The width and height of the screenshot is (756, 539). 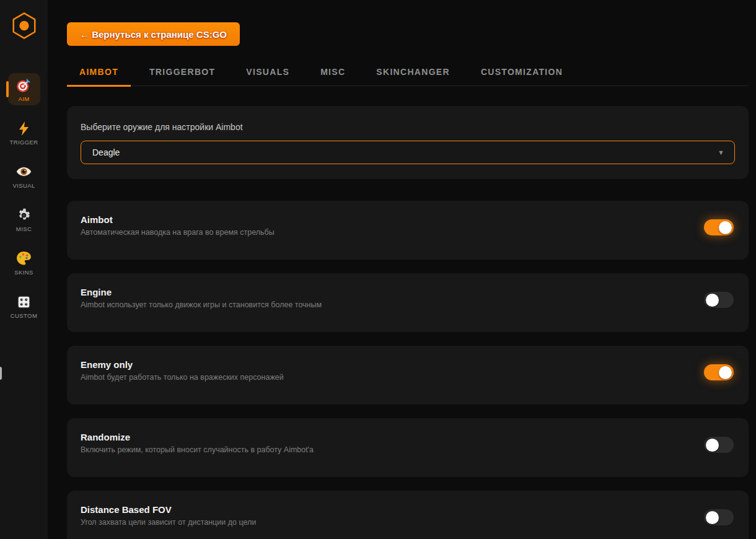 I want to click on tab-triggerbot: TRIGGERBOT, so click(x=182, y=74).